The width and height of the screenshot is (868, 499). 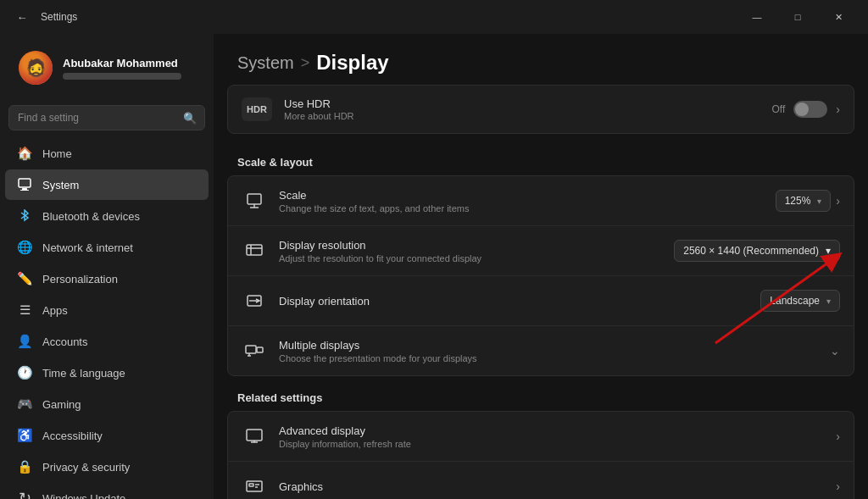 What do you see at coordinates (107, 216) in the screenshot?
I see `sidebar-item-bluetooth: Bluetooth & devices` at bounding box center [107, 216].